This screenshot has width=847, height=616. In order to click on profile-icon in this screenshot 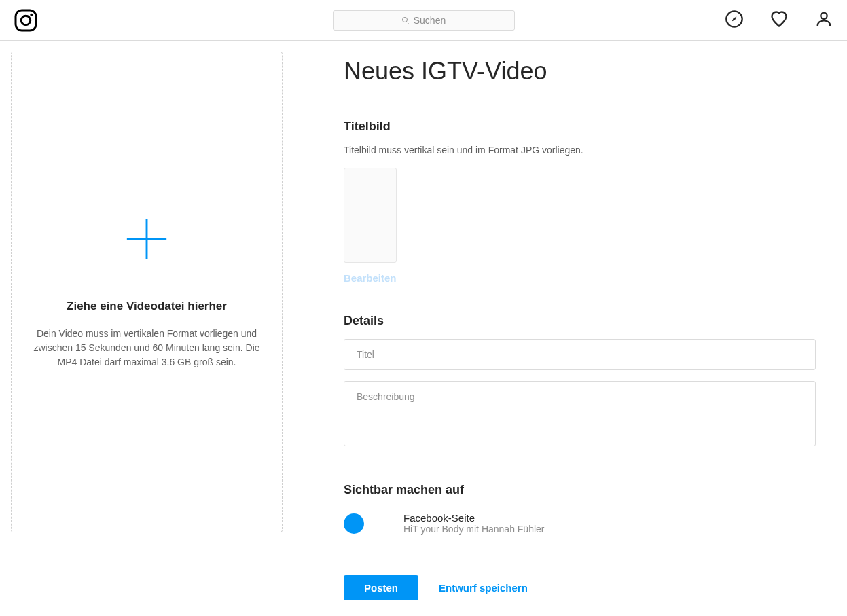, I will do `click(824, 19)`.